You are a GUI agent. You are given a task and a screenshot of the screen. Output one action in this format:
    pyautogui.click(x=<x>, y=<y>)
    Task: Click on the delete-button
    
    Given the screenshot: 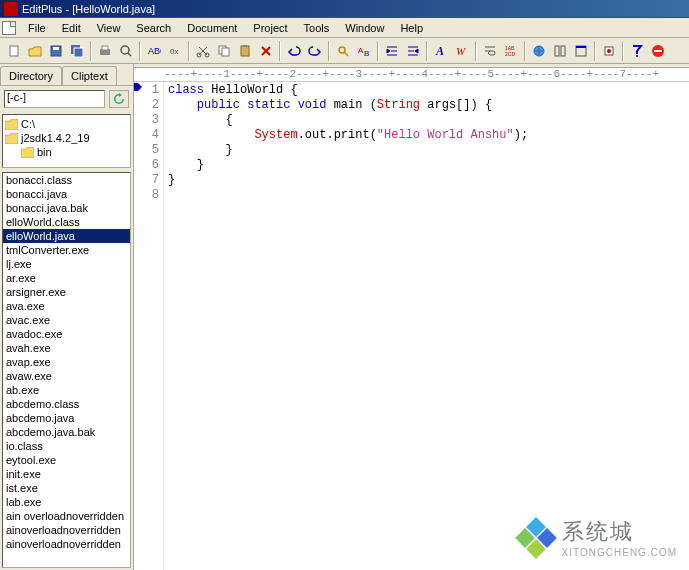 What is the action you would take?
    pyautogui.click(x=266, y=51)
    